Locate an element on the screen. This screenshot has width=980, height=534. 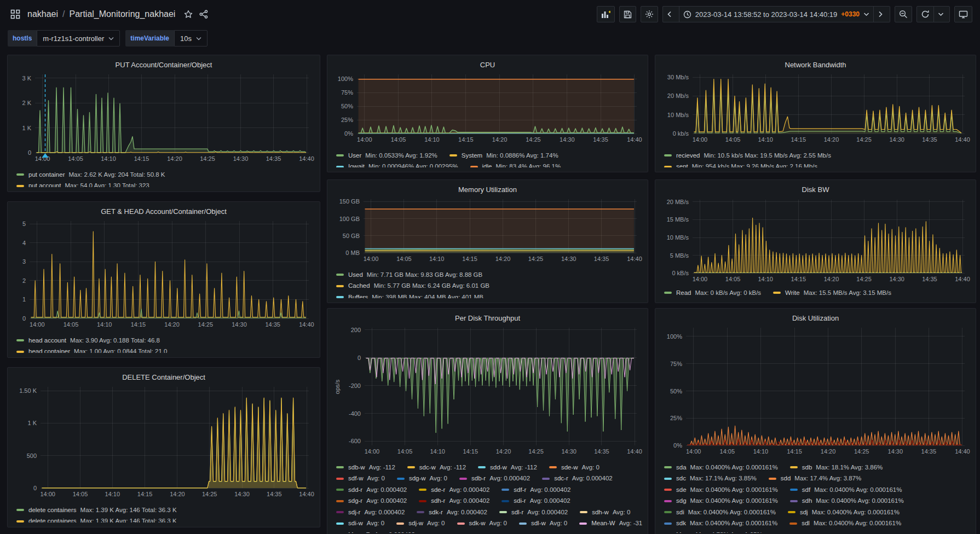
legend-stats: Avg: 0 is located at coordinates (376, 523).